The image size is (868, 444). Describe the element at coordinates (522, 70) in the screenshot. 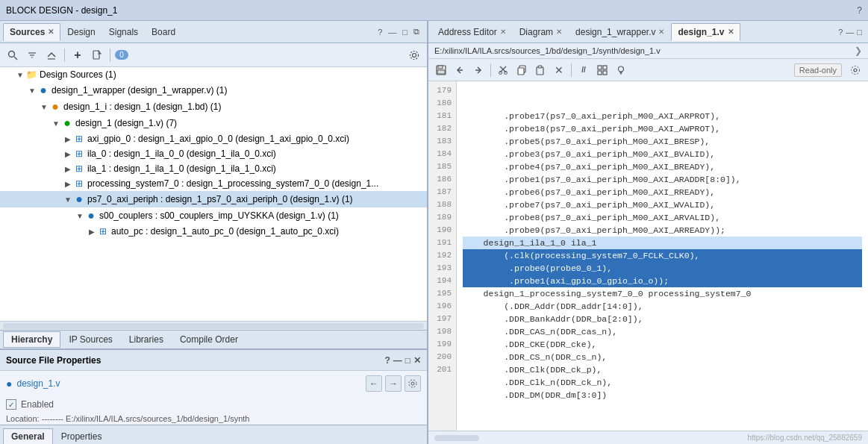

I see `editor-copy-btn` at that location.